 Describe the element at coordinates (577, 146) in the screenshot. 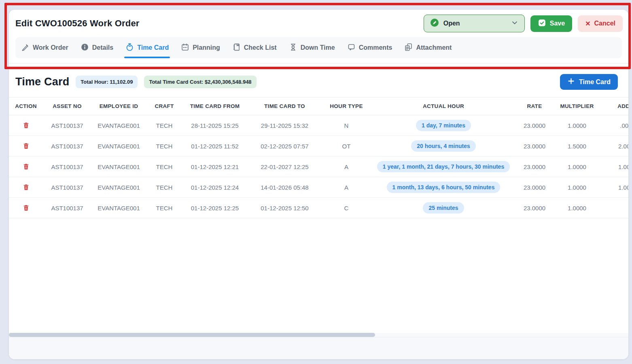

I see `cell-multiplier: 1.5000` at that location.